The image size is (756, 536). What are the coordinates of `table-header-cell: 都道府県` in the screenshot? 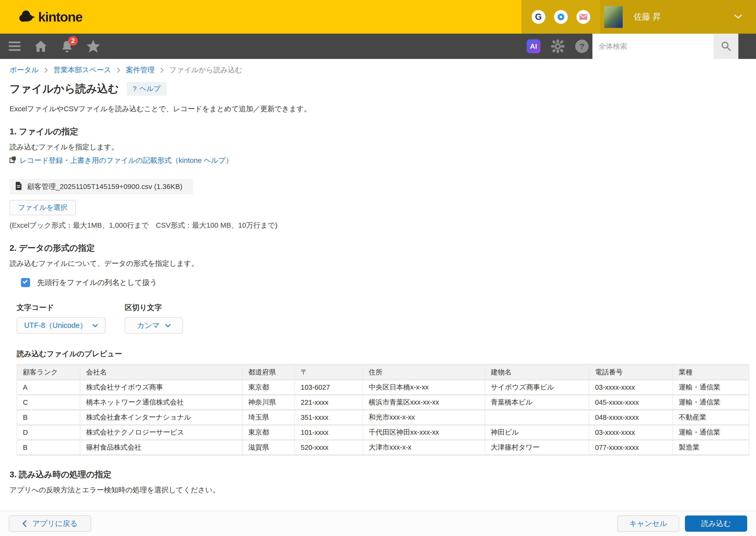 It's located at (268, 372).